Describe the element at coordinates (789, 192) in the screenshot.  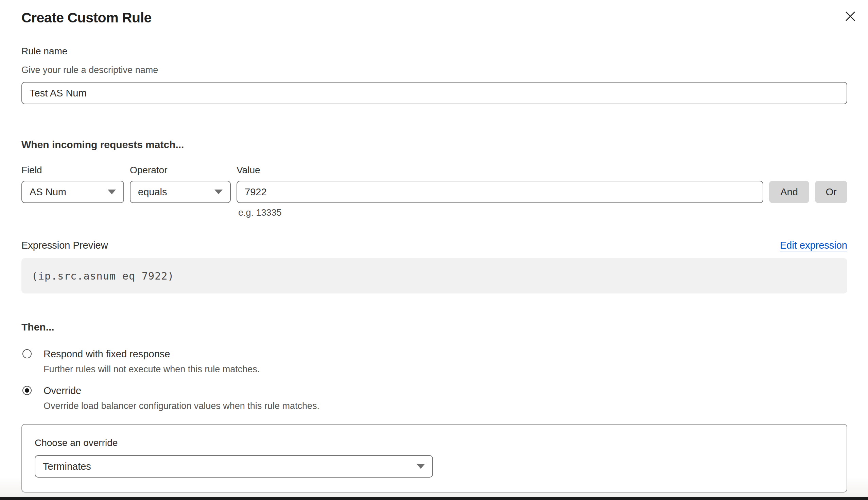
I see `and-button: And` at that location.